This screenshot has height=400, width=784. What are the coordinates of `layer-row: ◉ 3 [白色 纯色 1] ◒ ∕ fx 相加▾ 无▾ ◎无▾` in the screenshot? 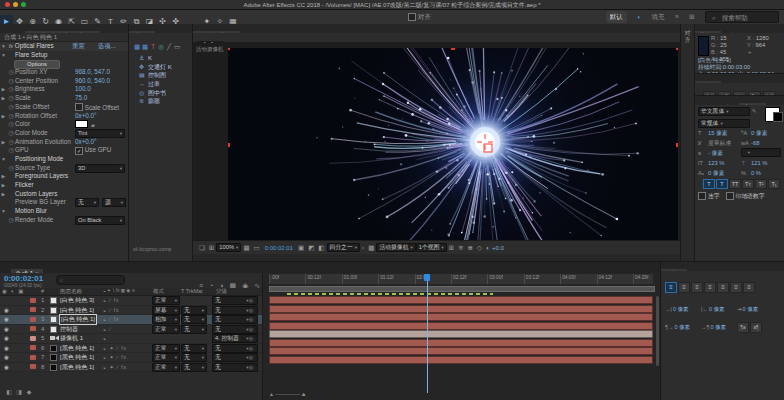 It's located at (131, 320).